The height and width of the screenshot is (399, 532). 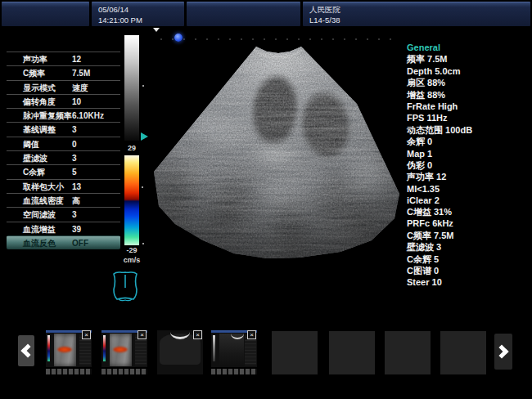 I want to click on param-line: FrRate High, so click(x=468, y=106).